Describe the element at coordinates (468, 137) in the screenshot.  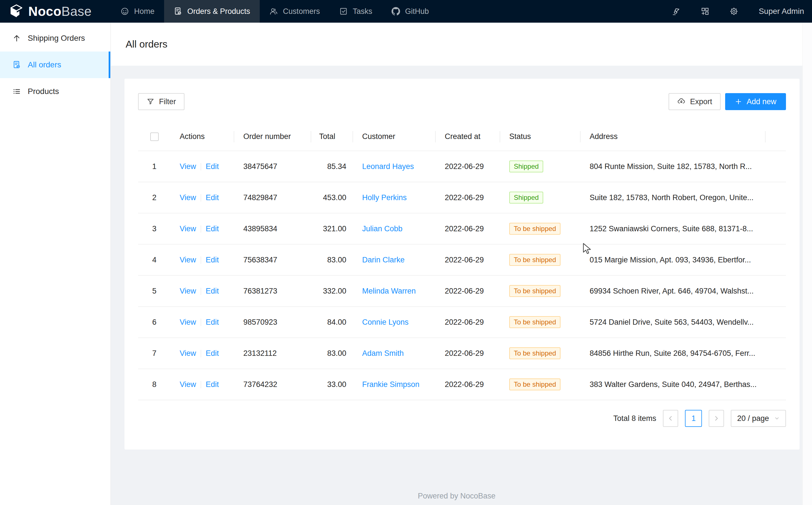
I see `column-header-created-at: Created at` at that location.